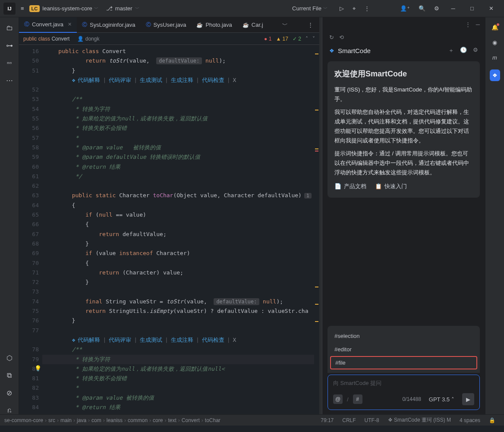  I want to click on line-separator: CRLF, so click(349, 420).